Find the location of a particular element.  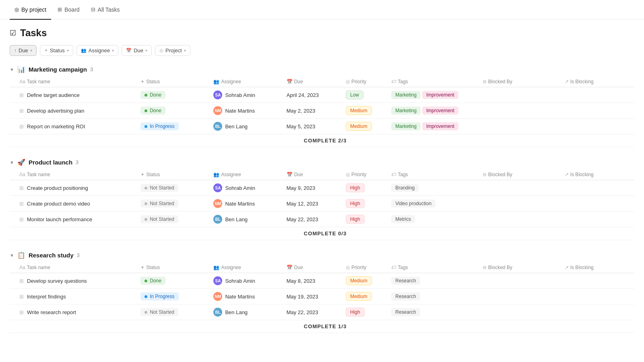

col-header-assignee: 👥Assignee is located at coordinates (246, 268).